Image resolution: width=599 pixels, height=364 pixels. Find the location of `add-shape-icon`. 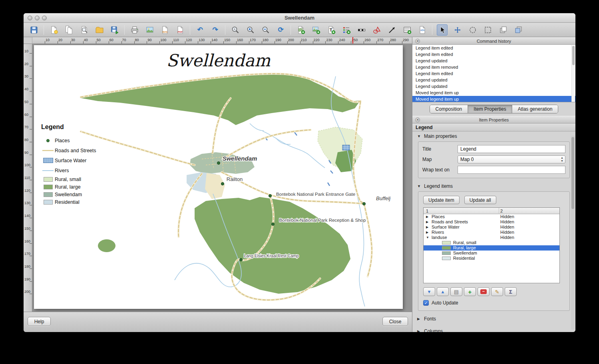

add-shape-icon is located at coordinates (376, 30).